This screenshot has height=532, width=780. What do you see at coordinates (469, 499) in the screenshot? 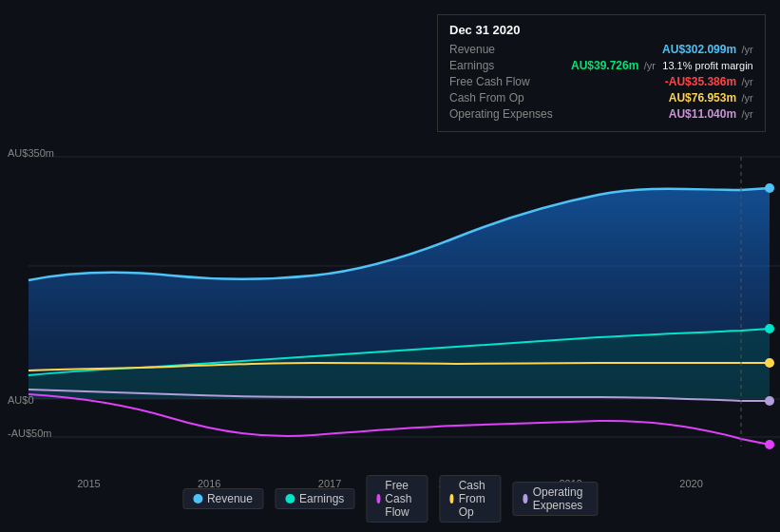
I see `legend-cashop: Cash From Op` at bounding box center [469, 499].